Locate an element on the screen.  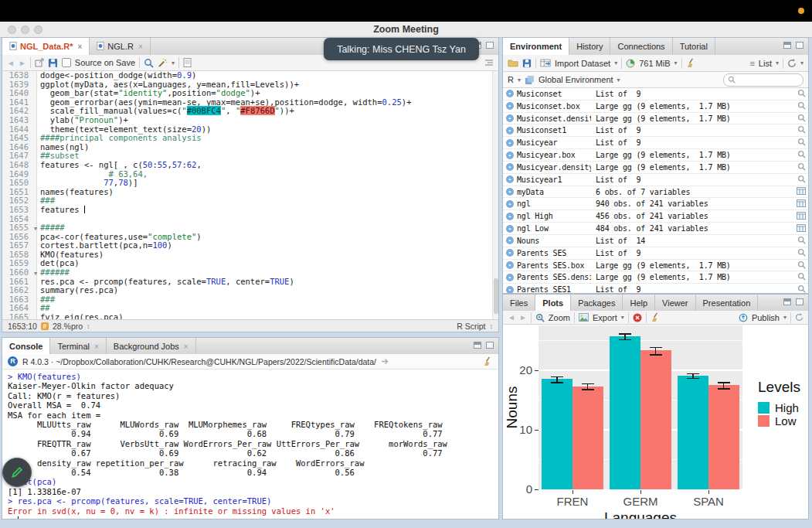
code-tools-caret: ▾ is located at coordinates (173, 63).